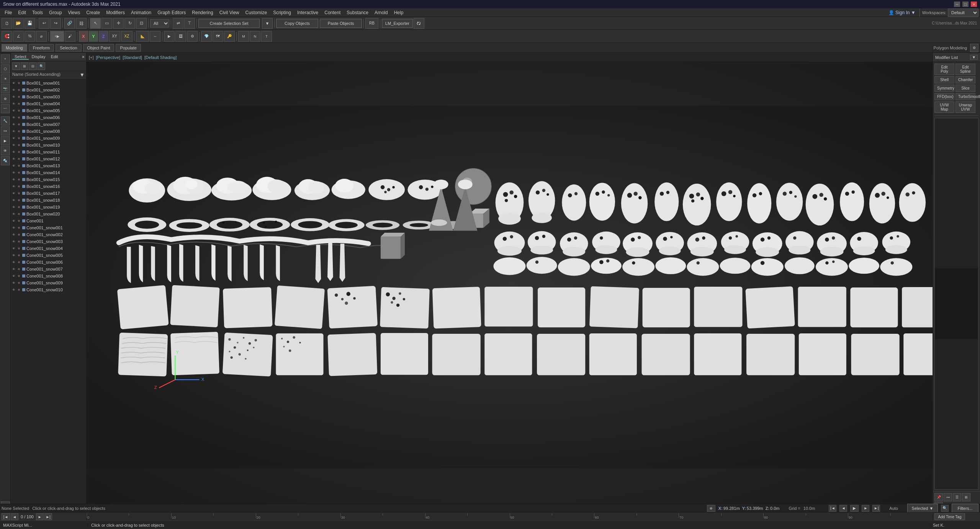 The height and width of the screenshot is (529, 980). I want to click on select-btn: ↖, so click(95, 23).